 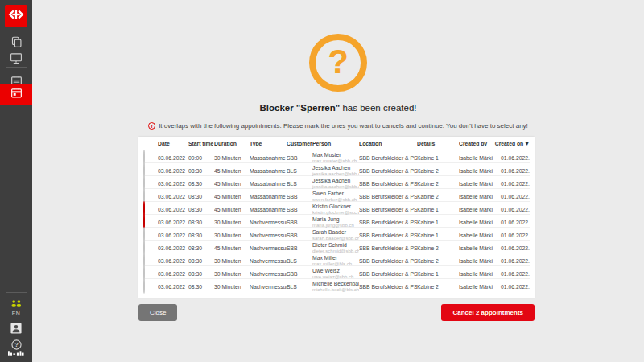 I want to click on sbb-logo, so click(x=16, y=16).